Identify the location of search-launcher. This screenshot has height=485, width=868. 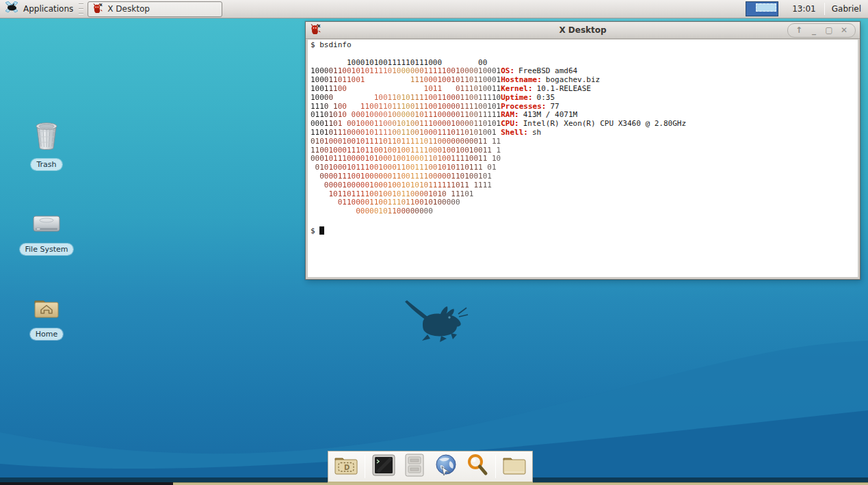
(477, 467).